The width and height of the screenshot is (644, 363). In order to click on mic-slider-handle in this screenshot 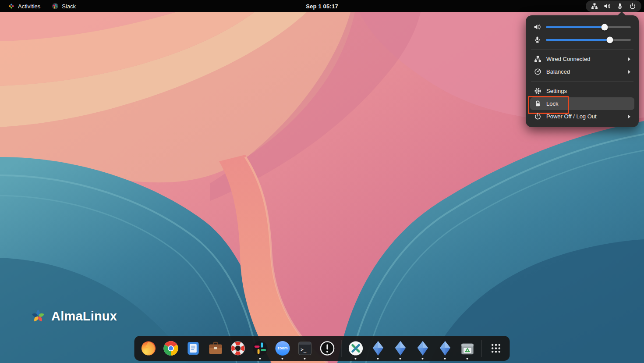, I will do `click(610, 39)`.